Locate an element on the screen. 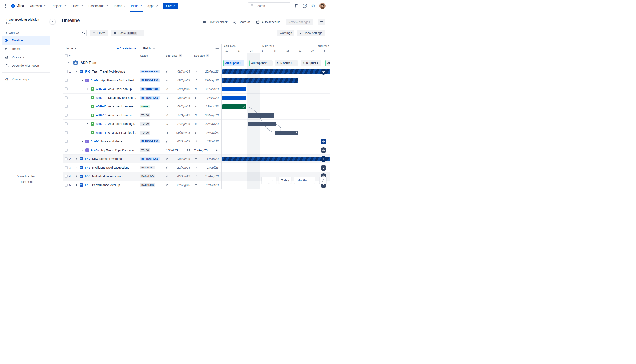 This screenshot has width=636, height=364. view-settings-button: View settings is located at coordinates (311, 33).